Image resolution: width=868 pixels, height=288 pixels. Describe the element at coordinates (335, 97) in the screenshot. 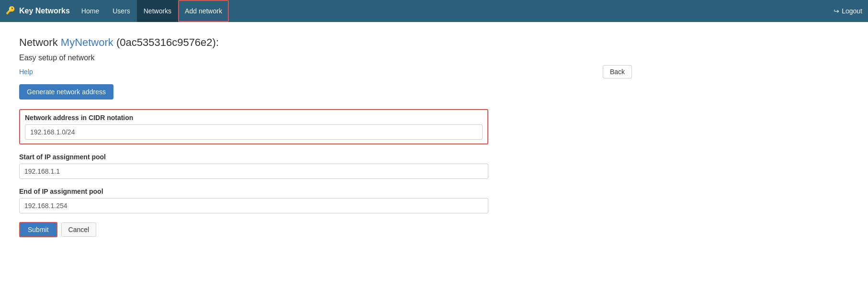

I see `generate-btn-wrapper: Generate network address` at that location.